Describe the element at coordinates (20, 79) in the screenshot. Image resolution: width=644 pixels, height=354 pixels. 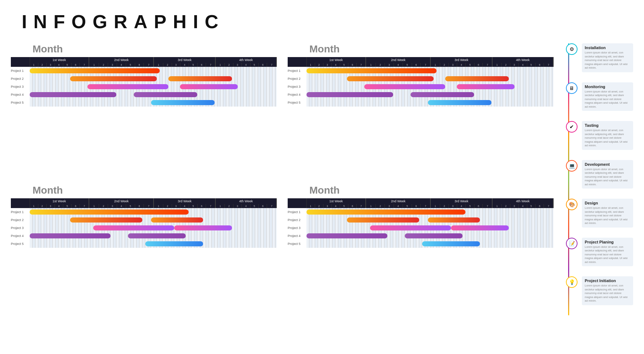
I see `project-label-1-2: Project 2` at that location.